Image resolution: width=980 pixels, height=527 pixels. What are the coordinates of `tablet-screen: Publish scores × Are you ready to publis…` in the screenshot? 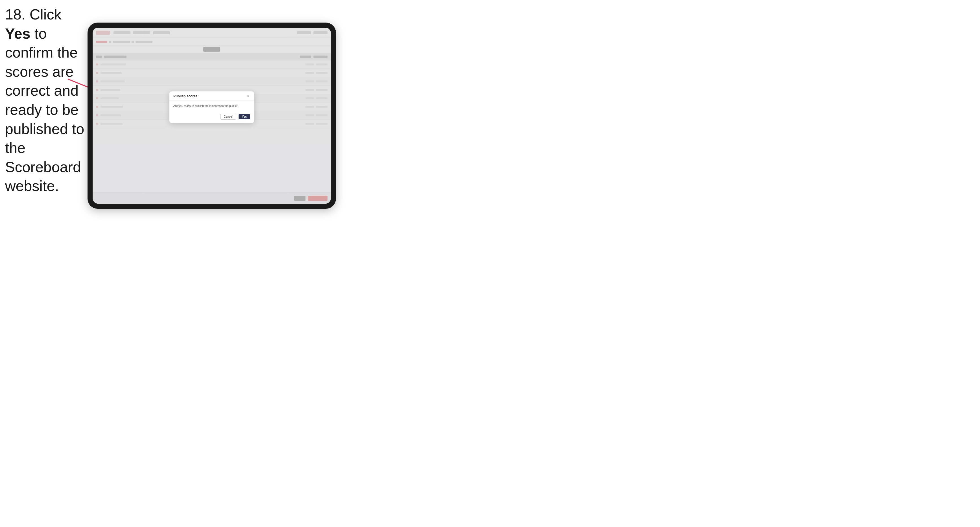 It's located at (212, 116).